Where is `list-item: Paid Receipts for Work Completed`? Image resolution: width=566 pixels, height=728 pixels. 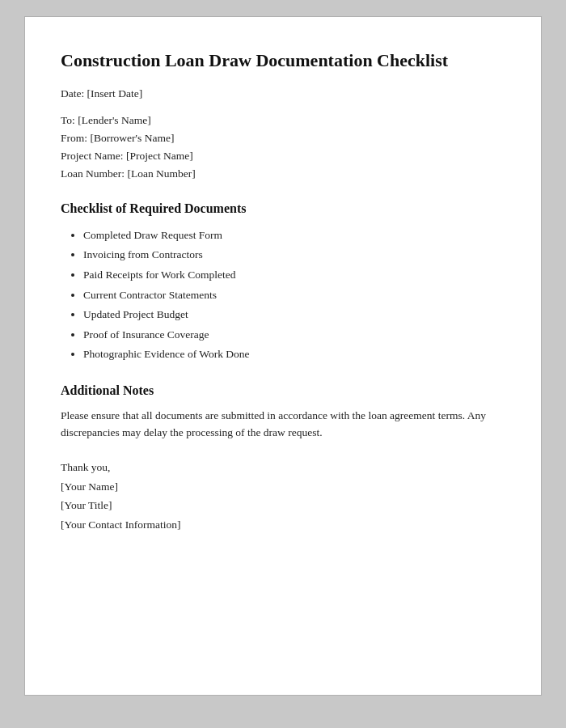 list-item: Paid Receipts for Work Completed is located at coordinates (294, 275).